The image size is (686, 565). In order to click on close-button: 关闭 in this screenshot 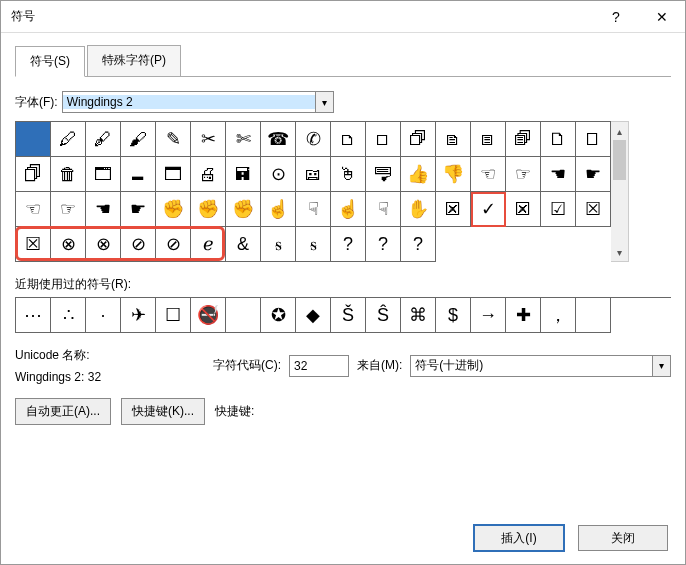, I will do `click(623, 538)`.